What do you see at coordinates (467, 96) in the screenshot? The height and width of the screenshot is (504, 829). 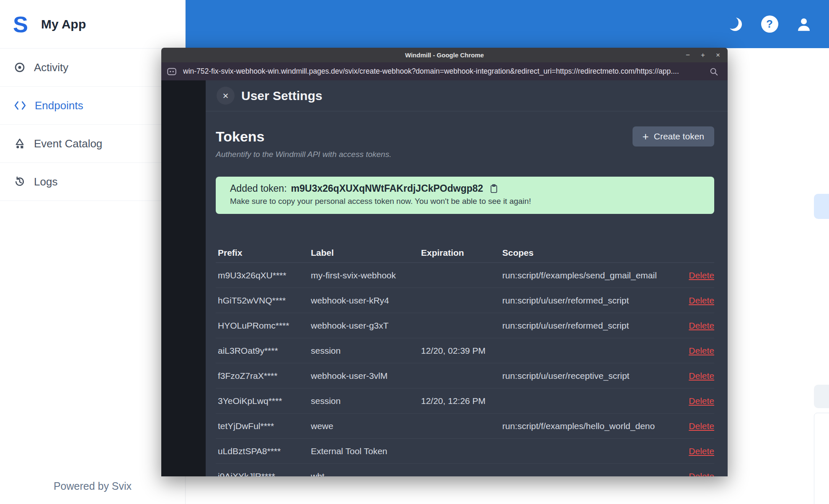 I see `drawer-header: × User Settings` at bounding box center [467, 96].